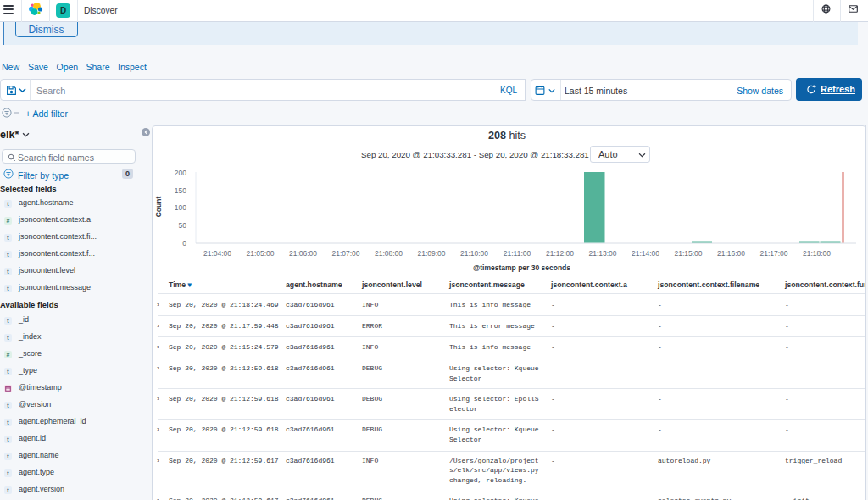 The width and height of the screenshot is (868, 500). I want to click on svg-text: 21:12:00, so click(559, 253).